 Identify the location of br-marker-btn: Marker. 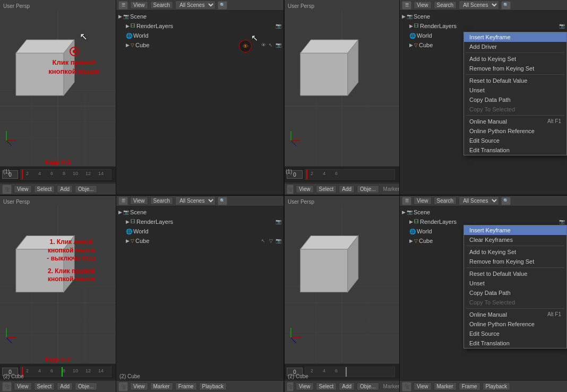
(391, 386).